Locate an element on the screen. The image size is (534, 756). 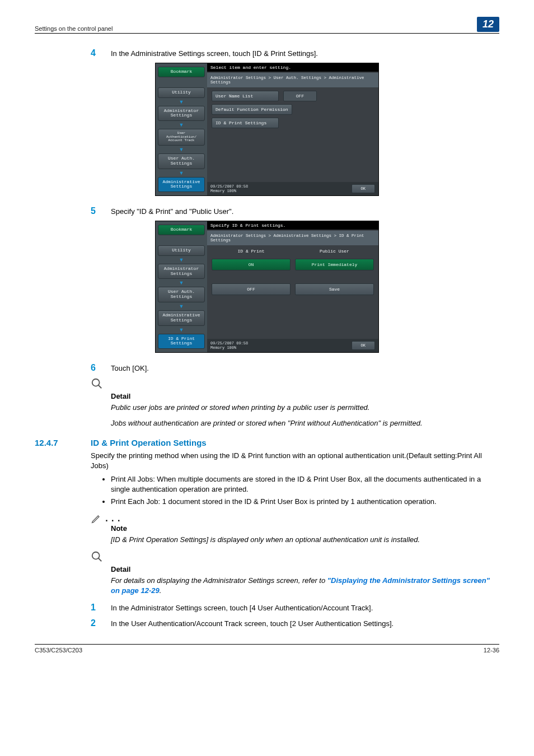
administrative-settings-active: Administrative Settings is located at coordinates (181, 185).